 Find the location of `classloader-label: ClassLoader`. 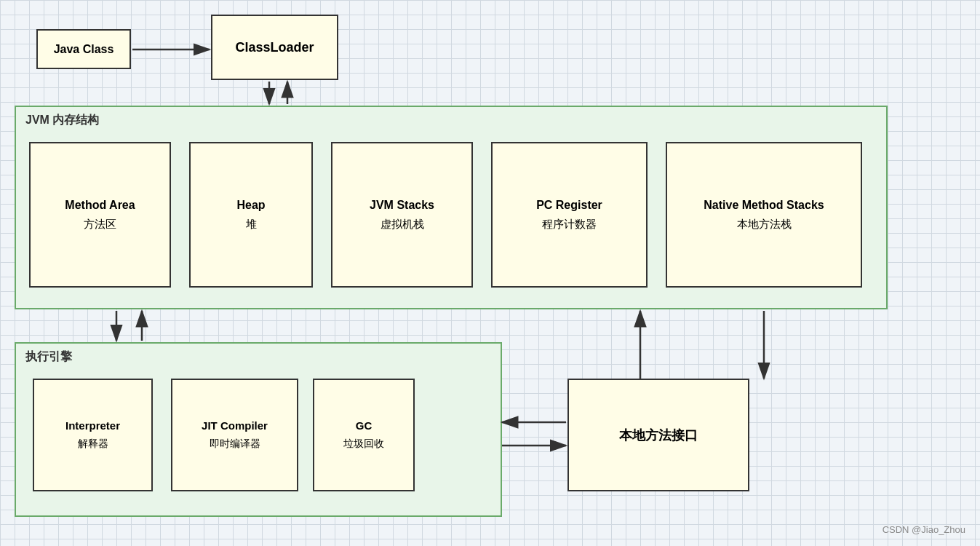

classloader-label: ClassLoader is located at coordinates (274, 48).